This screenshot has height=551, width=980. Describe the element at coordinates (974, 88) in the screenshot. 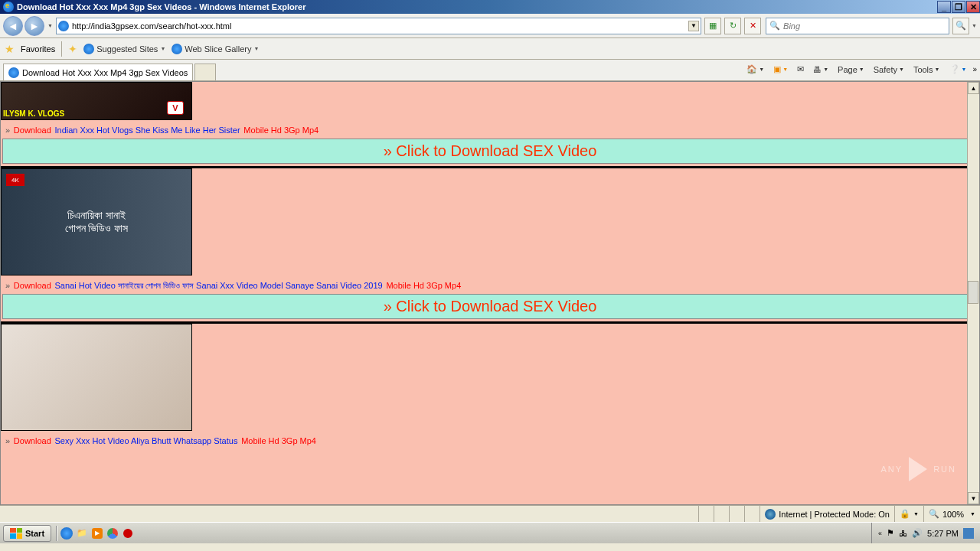

I see `scroll-up-button: ▲` at that location.